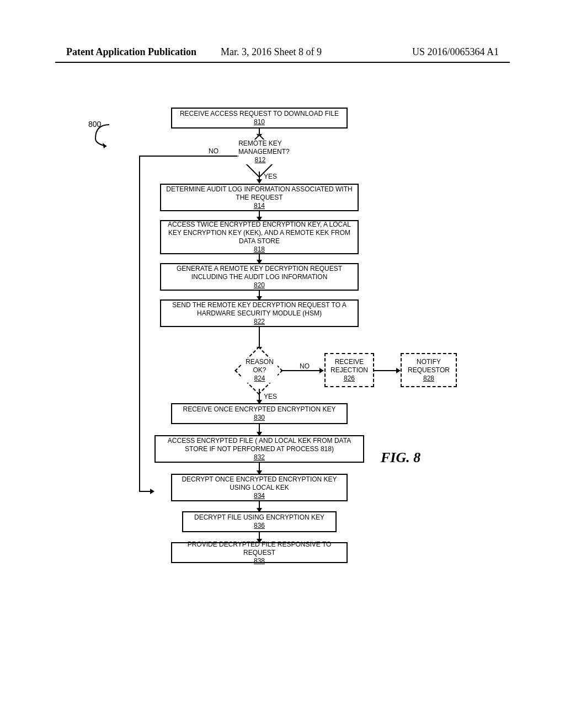 The height and width of the screenshot is (728, 565). Describe the element at coordinates (259, 484) in the screenshot. I see `step-text: DECRYPT ONCE ENCRYPTED ENCRYPTION KEY US…` at that location.